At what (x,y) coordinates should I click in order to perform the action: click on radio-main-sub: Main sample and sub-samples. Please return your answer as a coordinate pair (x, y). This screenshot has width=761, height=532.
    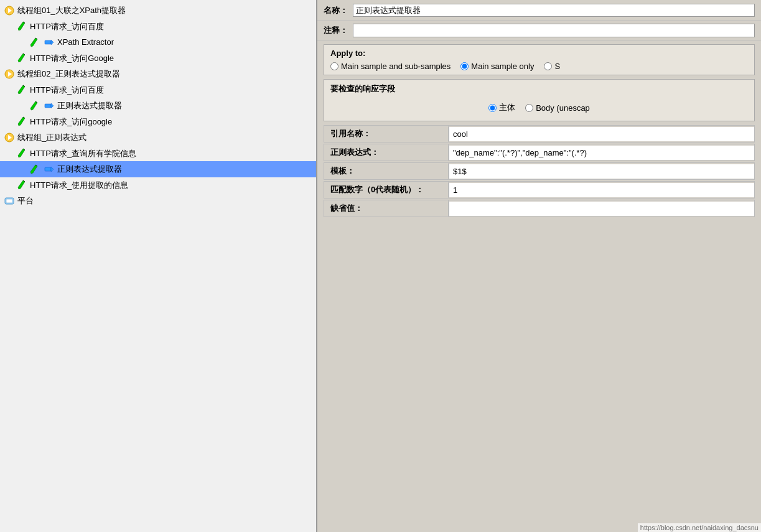
    Looking at the image, I should click on (391, 66).